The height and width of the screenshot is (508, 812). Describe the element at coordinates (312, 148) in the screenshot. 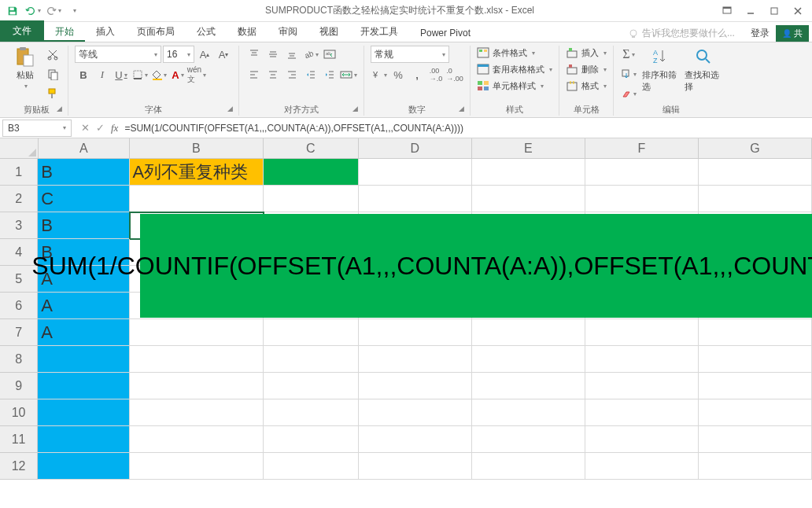

I see `col-header-C: C` at that location.